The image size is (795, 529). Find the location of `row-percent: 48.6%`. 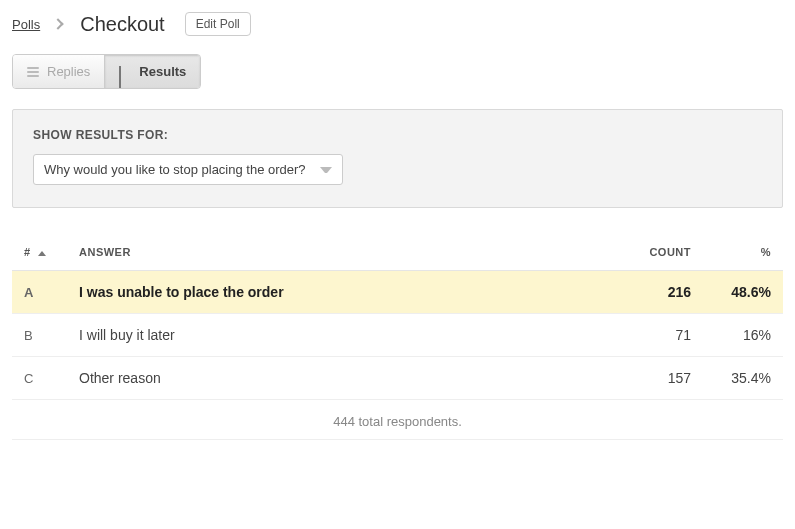

row-percent: 48.6% is located at coordinates (743, 292).